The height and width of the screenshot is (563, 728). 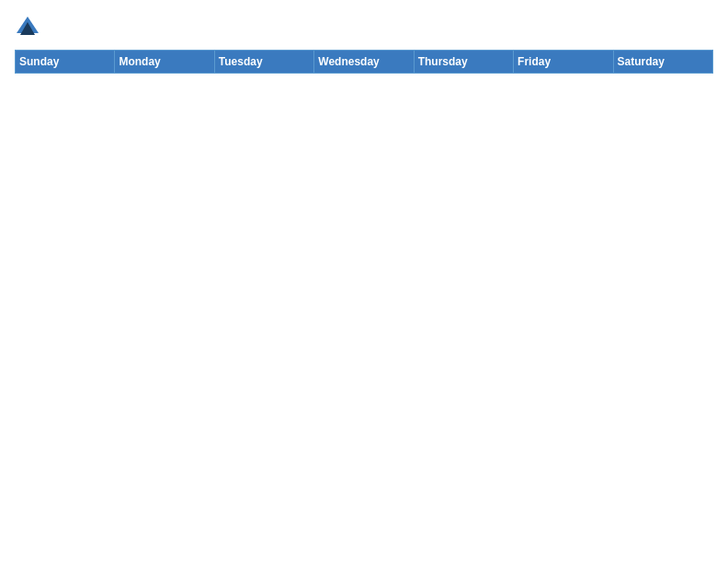 What do you see at coordinates (364, 63) in the screenshot?
I see `col-header-wednesday: Wednesday` at bounding box center [364, 63].